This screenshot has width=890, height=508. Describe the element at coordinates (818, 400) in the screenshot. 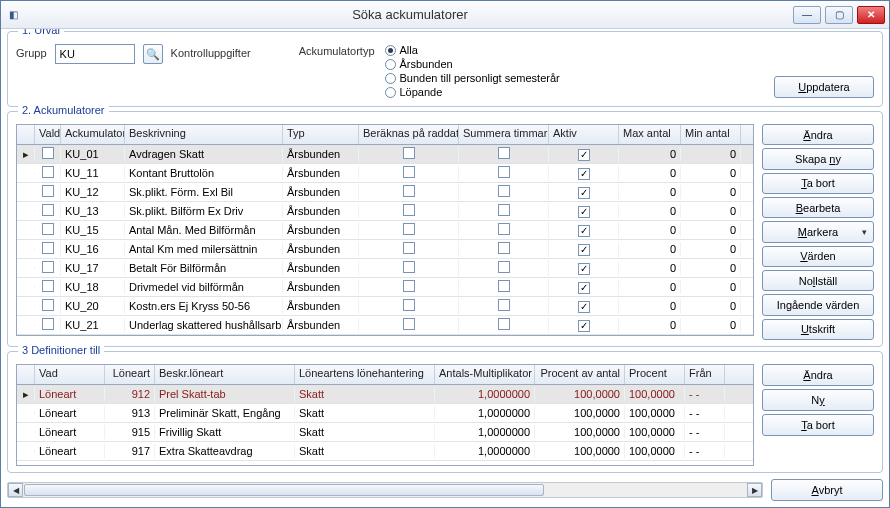

I see `def-ny-button: Ny` at that location.